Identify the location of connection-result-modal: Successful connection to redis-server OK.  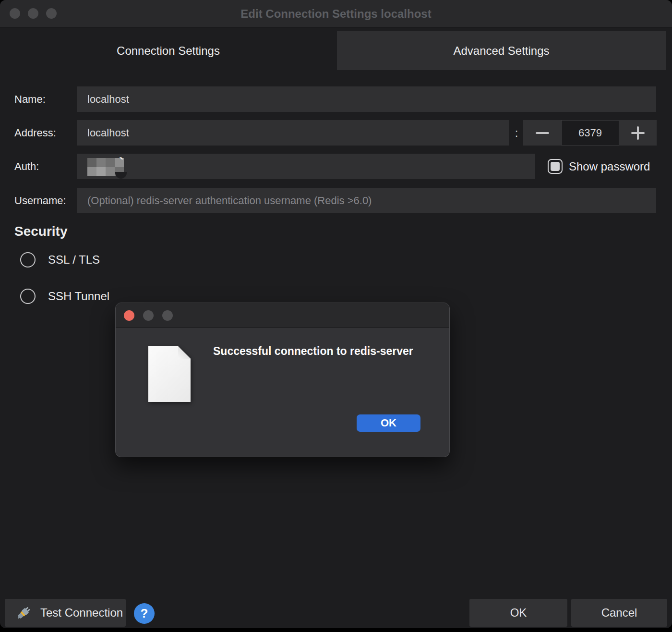
(282, 380).